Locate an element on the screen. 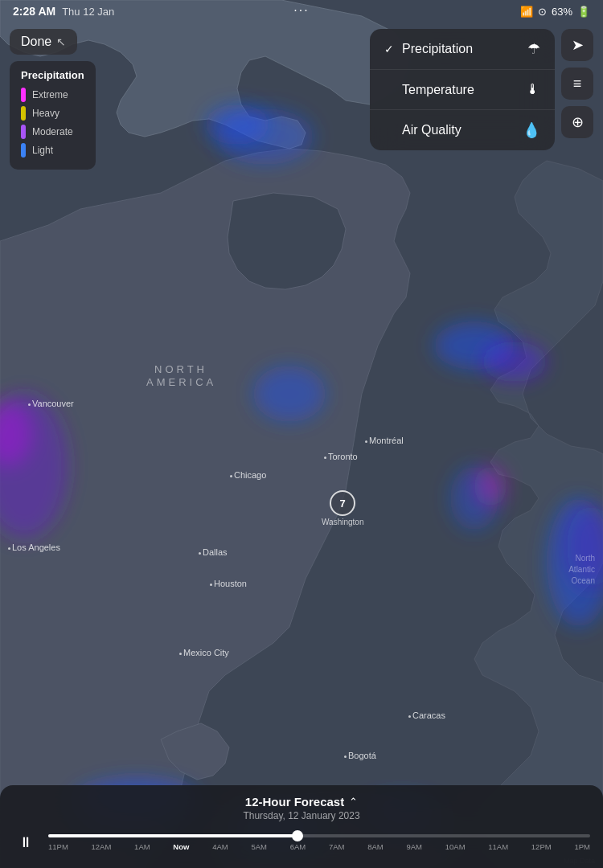 This screenshot has height=868, width=603. menu-item-icon: ☂ is located at coordinates (534, 49).